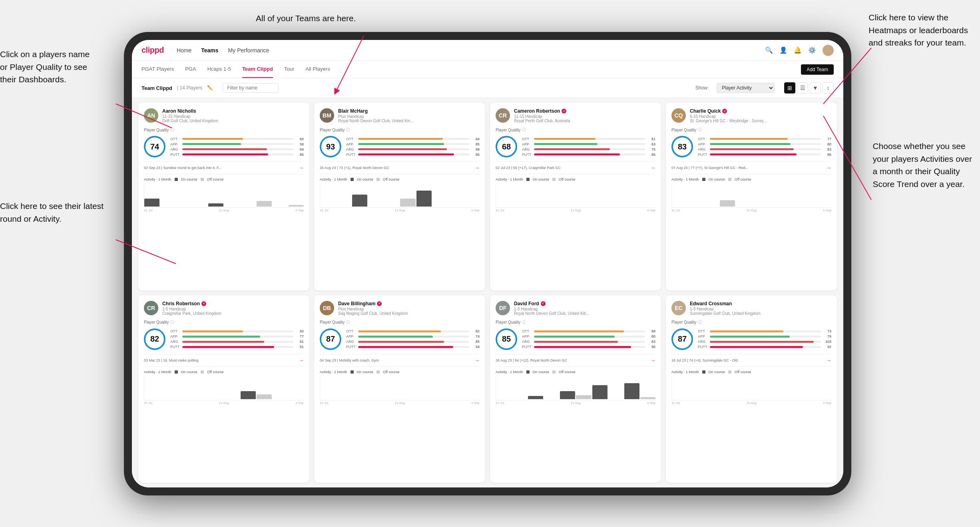 This screenshot has width=980, height=527. Describe the element at coordinates (585, 111) in the screenshot. I see `player-name: Cameron Robertson ✓` at that location.